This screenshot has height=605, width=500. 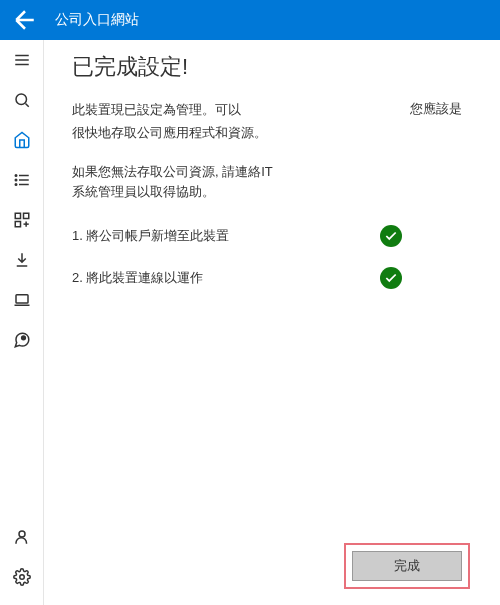 What do you see at coordinates (22, 100) in the screenshot?
I see `search-icon` at bounding box center [22, 100].